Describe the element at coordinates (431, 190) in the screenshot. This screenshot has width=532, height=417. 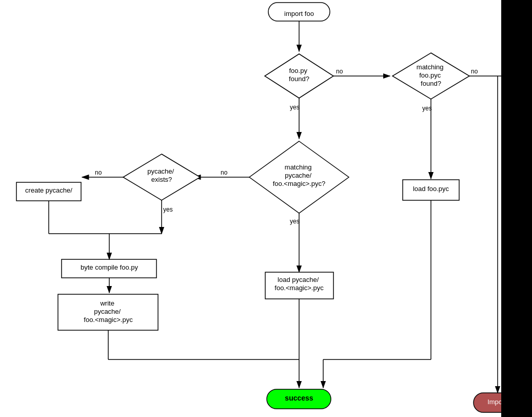
I see `load-foopyc-node: load foo.pyc` at that location.